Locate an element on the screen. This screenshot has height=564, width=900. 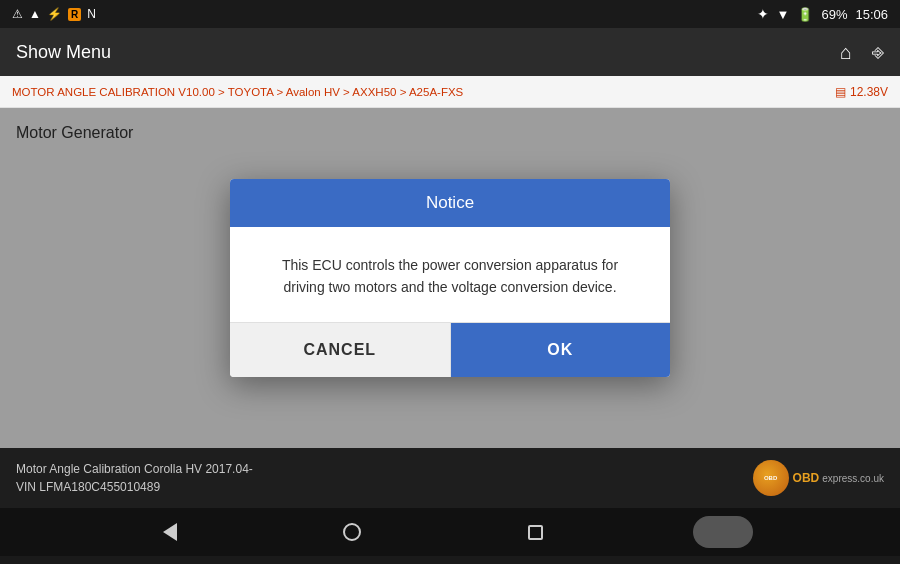
battery-icon-small: ▤ is located at coordinates (840, 92).